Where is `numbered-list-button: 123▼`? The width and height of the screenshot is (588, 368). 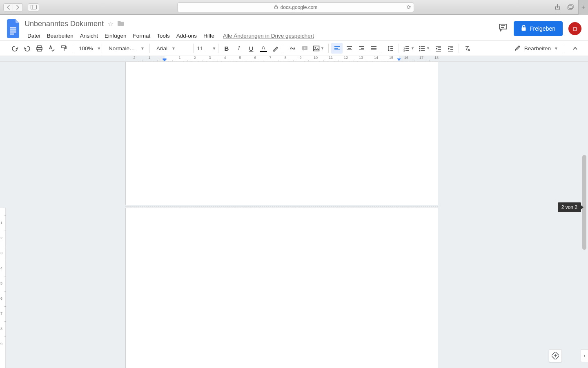 numbered-list-button: 123▼ is located at coordinates (409, 48).